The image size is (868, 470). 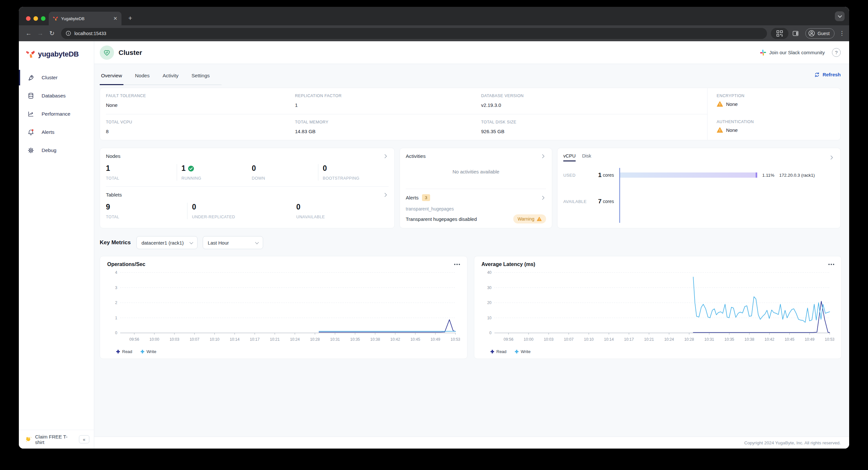 What do you see at coordinates (36, 19) in the screenshot?
I see `minimize-window-button` at bounding box center [36, 19].